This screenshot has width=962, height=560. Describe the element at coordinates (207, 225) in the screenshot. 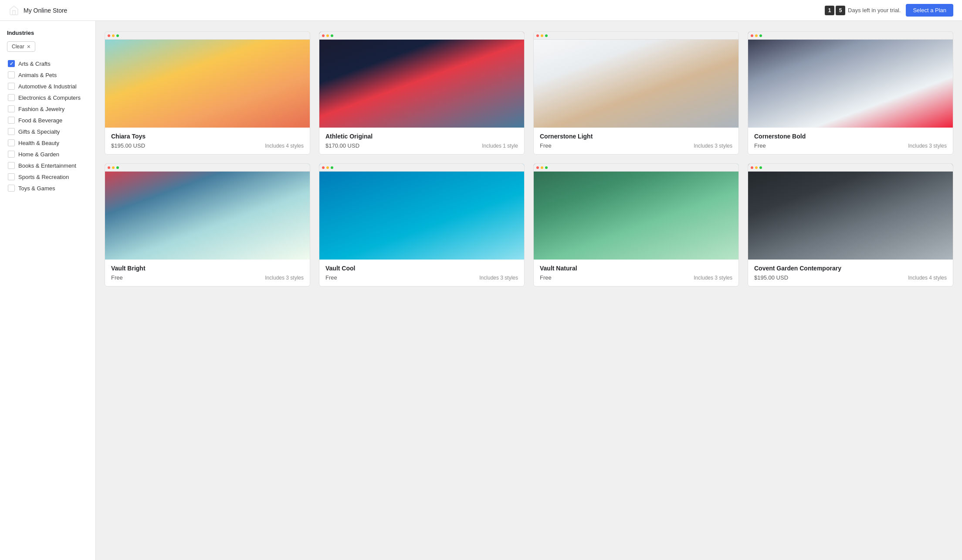

I see `theme-card: Vault Bright Free Includes 3 styles` at that location.